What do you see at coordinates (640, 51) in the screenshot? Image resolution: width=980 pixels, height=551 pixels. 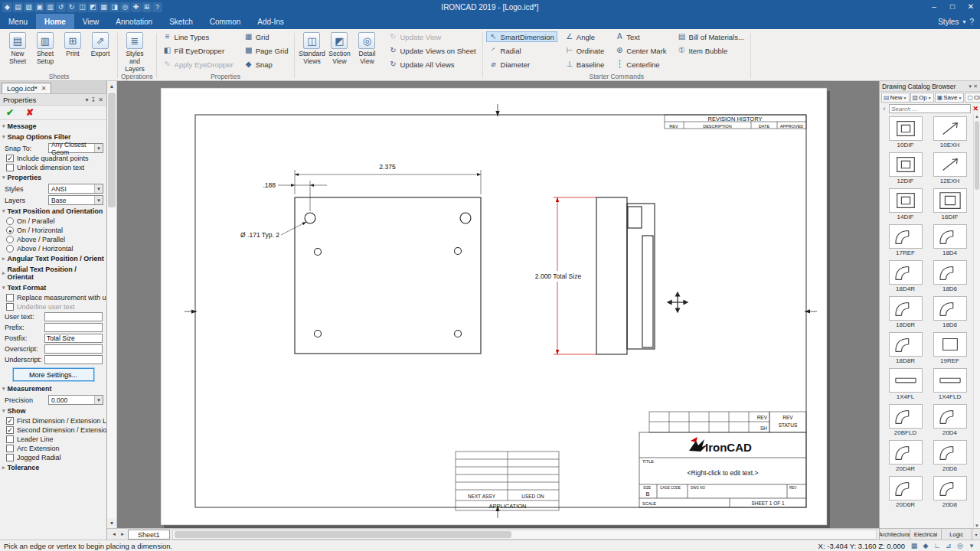 I see `ribbon-small-button: ⊕ Center Mark` at bounding box center [640, 51].